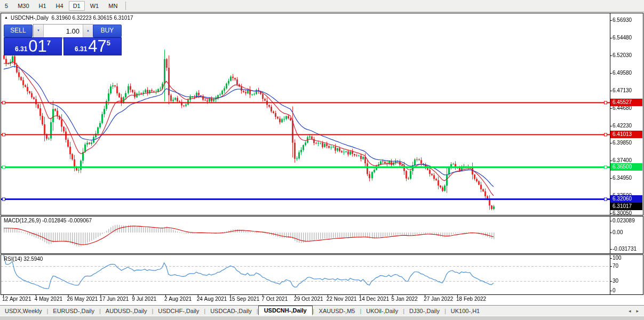 This screenshot has height=320, width=644. What do you see at coordinates (43, 6) in the screenshot?
I see `timeframe-button-h1: H1` at bounding box center [43, 6].